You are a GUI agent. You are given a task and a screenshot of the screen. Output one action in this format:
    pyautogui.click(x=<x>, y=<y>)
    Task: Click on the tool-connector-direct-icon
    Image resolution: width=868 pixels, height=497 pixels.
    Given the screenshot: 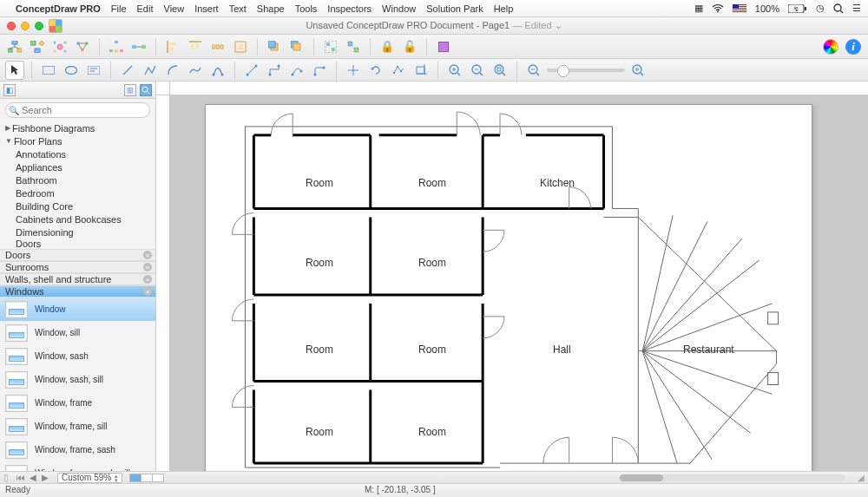 What is the action you would take?
    pyautogui.click(x=252, y=70)
    